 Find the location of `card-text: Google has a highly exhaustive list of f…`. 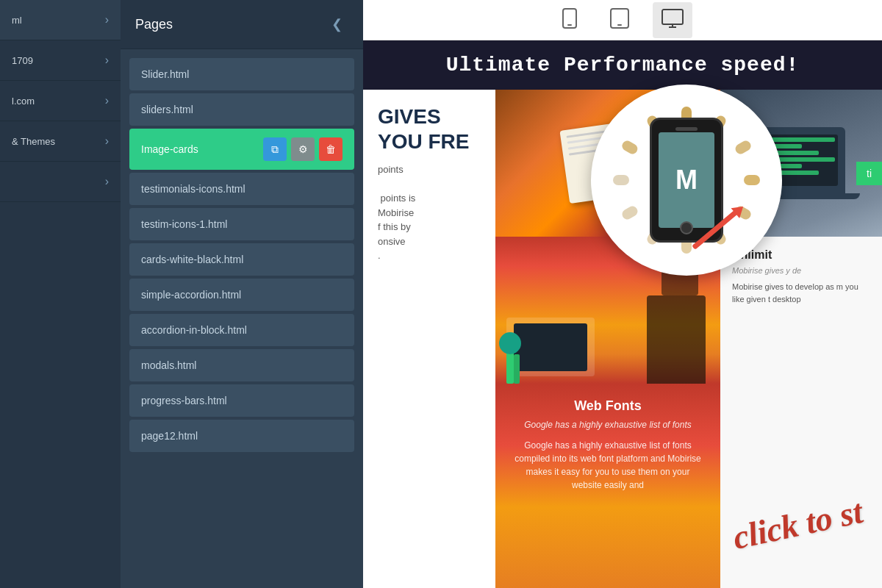

card-text: Google has a highly exhaustive list of f… is located at coordinates (608, 465).